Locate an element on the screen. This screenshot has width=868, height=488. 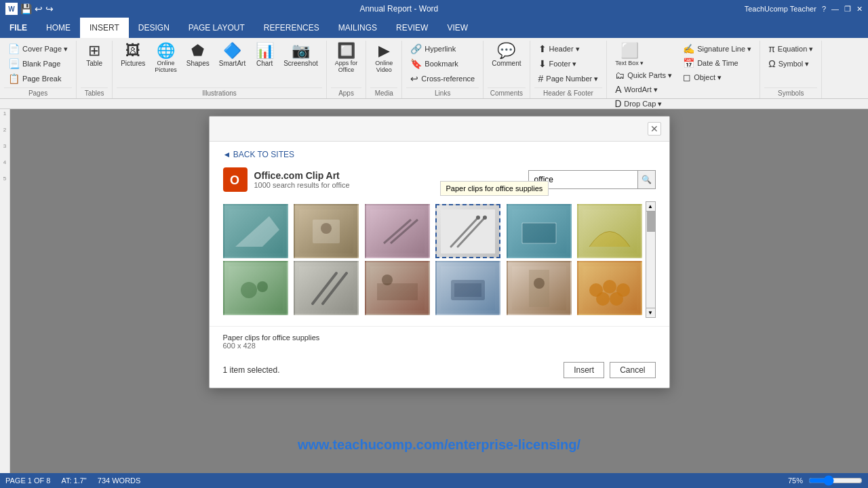
minimize-btn: — is located at coordinates (835, 9).